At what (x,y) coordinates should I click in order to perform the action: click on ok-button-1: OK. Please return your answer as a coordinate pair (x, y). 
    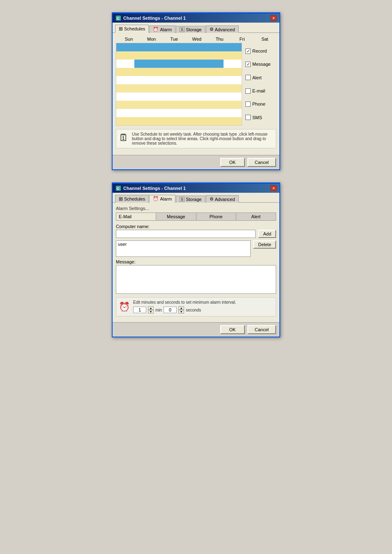
    Looking at the image, I should click on (233, 162).